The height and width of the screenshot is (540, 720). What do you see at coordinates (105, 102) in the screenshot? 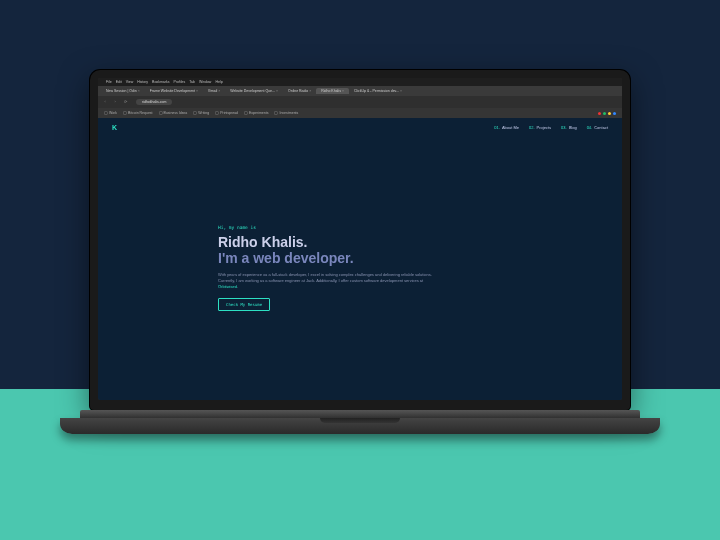
I see `back-button: ‹` at bounding box center [105, 102].